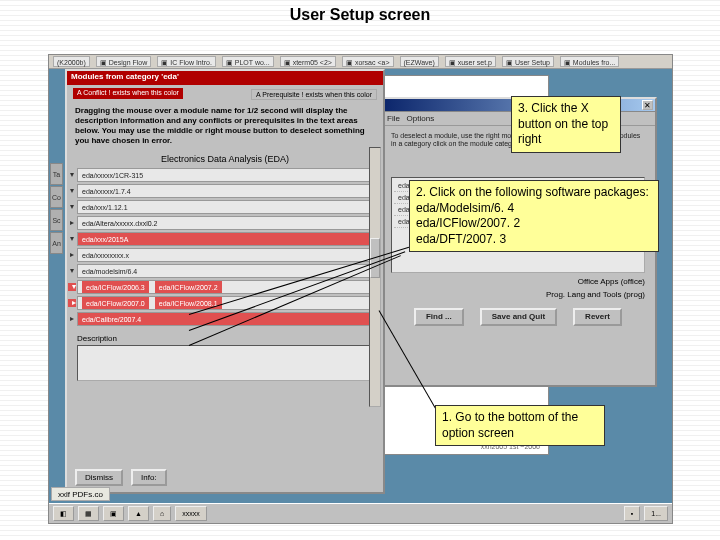  Describe the element at coordinates (64, 514) in the screenshot. I see `taskbar-item: ◧` at that location.